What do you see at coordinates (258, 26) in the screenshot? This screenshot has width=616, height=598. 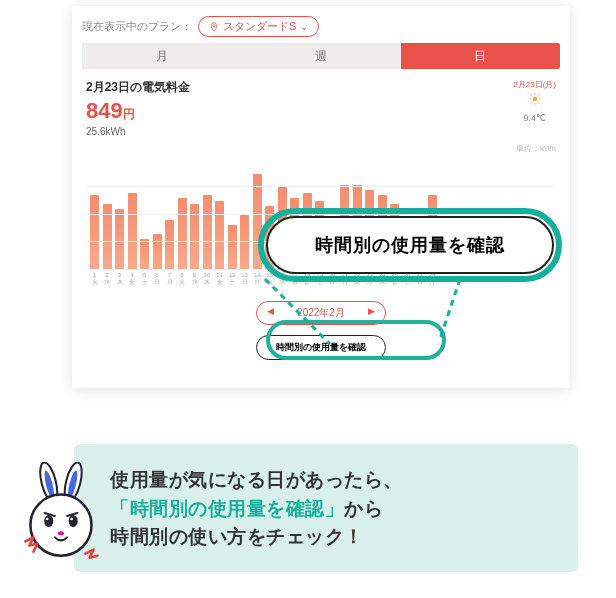 I see `plan-selector: スタンダードS ⌄` at bounding box center [258, 26].